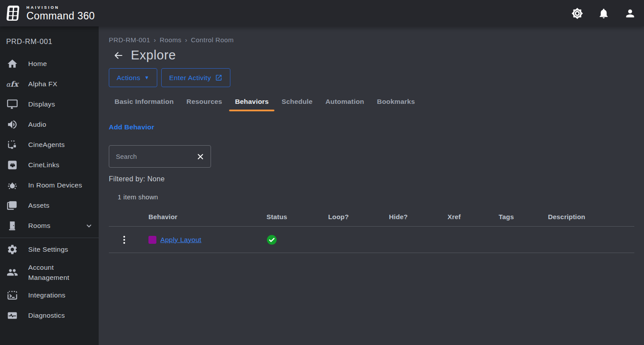 The height and width of the screenshot is (345, 644). I want to click on sidebar: PRD-RM-001 Home αfx Alpha FX Displays Au…, so click(49, 186).